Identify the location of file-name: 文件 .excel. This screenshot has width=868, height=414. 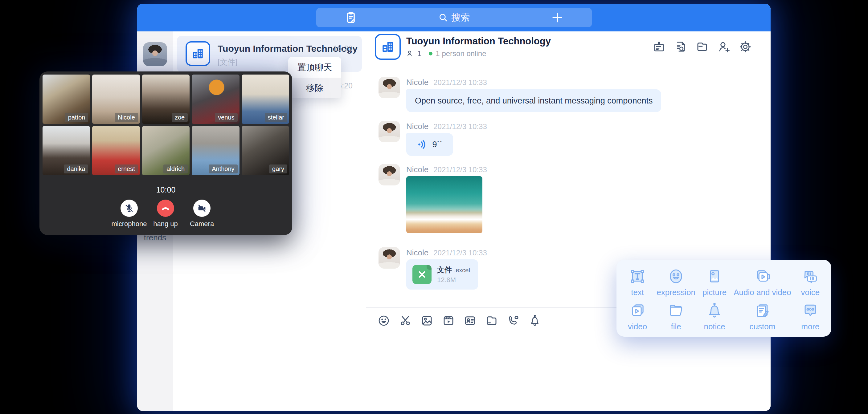
(454, 270).